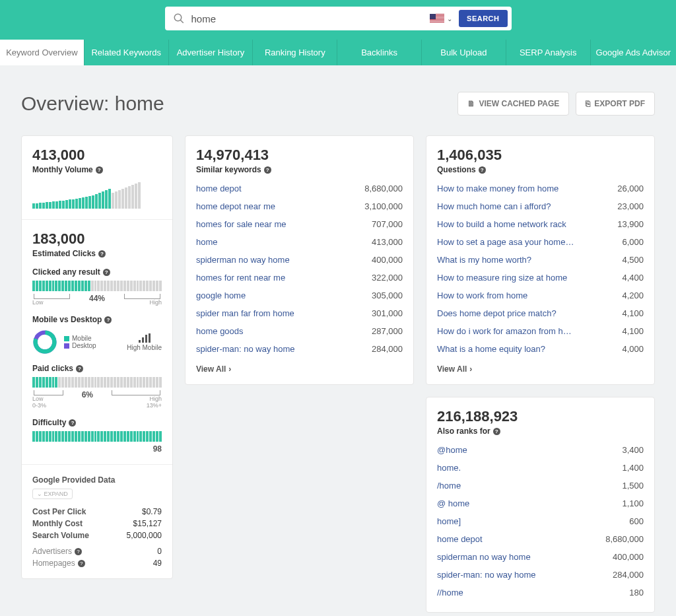 The image size is (676, 616). What do you see at coordinates (491, 349) in the screenshot?
I see `keyword-link: What is a home equity loan?` at bounding box center [491, 349].